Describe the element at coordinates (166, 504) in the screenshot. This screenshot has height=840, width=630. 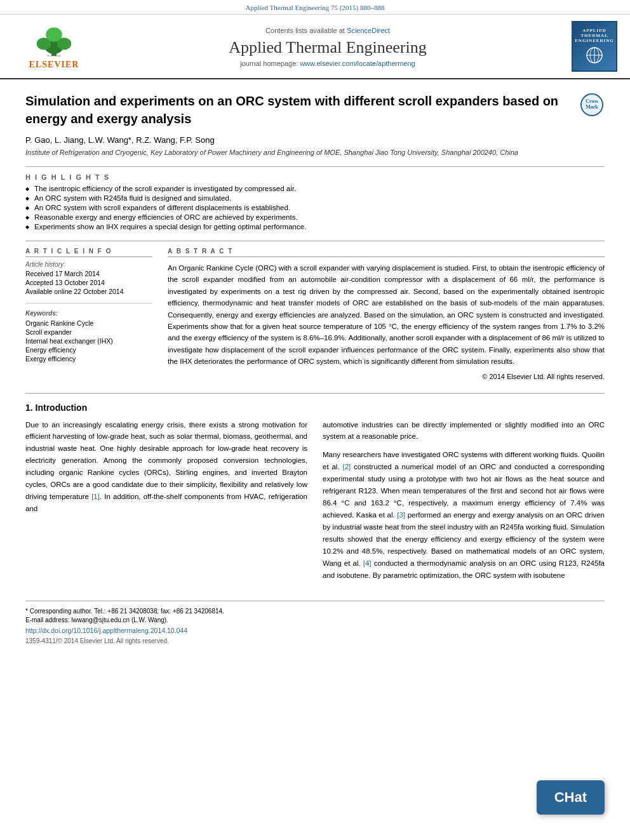
I see `intro-left-col: Due to an increasingly escalating energy…` at that location.